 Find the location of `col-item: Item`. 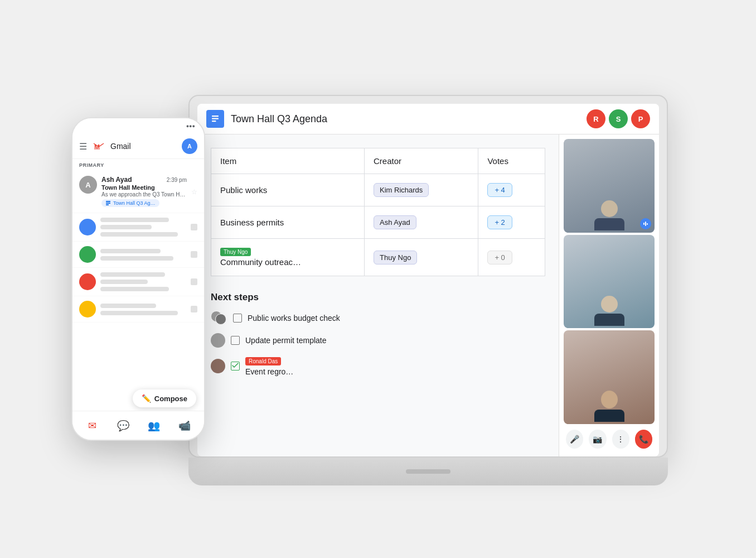

col-item: Item is located at coordinates (288, 161).